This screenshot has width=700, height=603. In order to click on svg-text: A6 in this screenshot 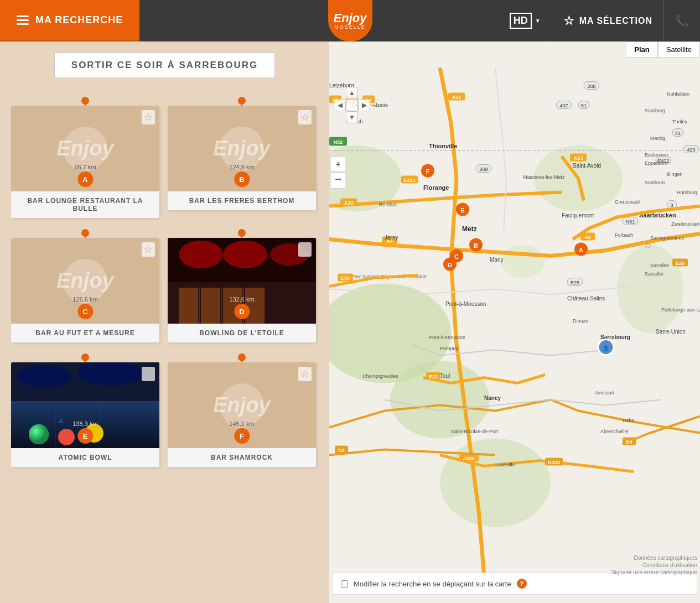, I will do `click(588, 237)`.